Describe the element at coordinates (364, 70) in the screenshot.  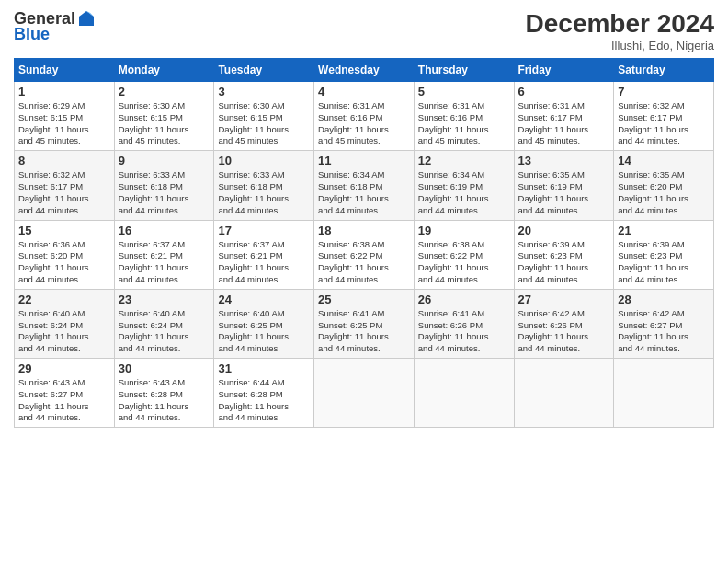
I see `calendar-header-cell: Wednesday` at that location.